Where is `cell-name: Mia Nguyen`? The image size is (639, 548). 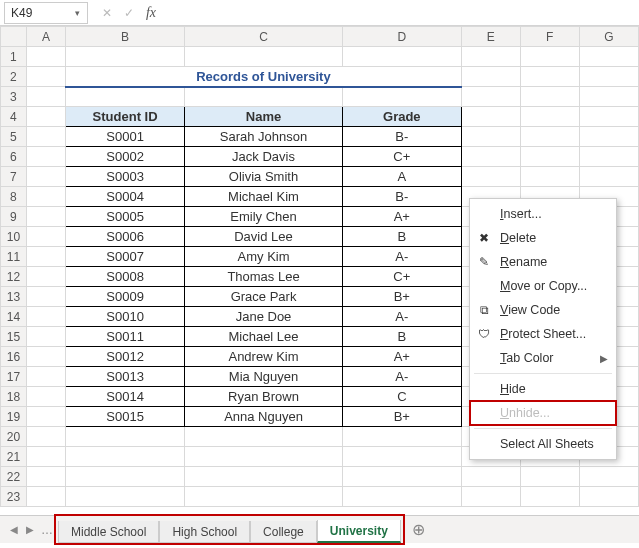 cell-name: Mia Nguyen is located at coordinates (263, 377).